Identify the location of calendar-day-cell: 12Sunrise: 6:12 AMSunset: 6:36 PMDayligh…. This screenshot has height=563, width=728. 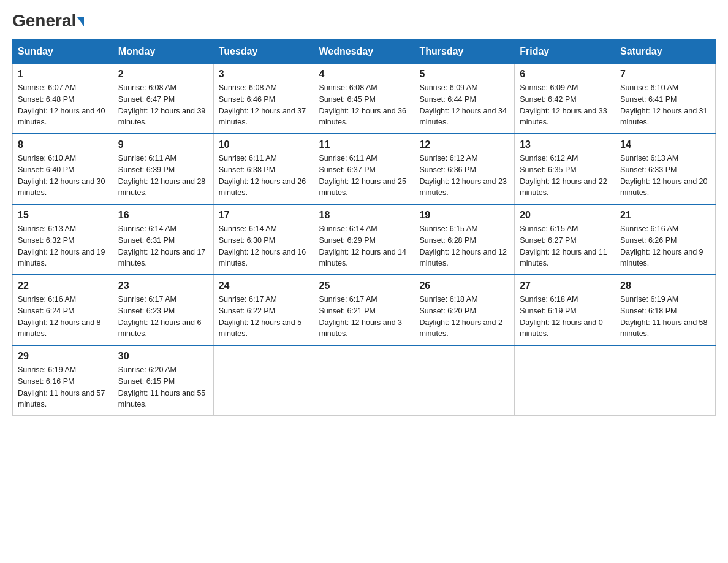
(464, 169).